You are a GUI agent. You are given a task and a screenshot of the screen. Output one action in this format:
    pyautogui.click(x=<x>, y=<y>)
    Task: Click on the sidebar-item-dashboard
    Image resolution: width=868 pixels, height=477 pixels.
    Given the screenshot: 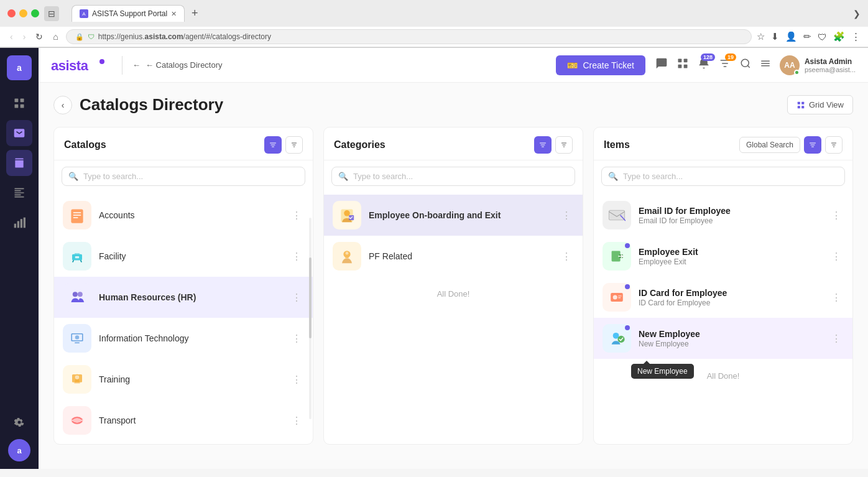 What is the action you would take?
    pyautogui.click(x=19, y=103)
    